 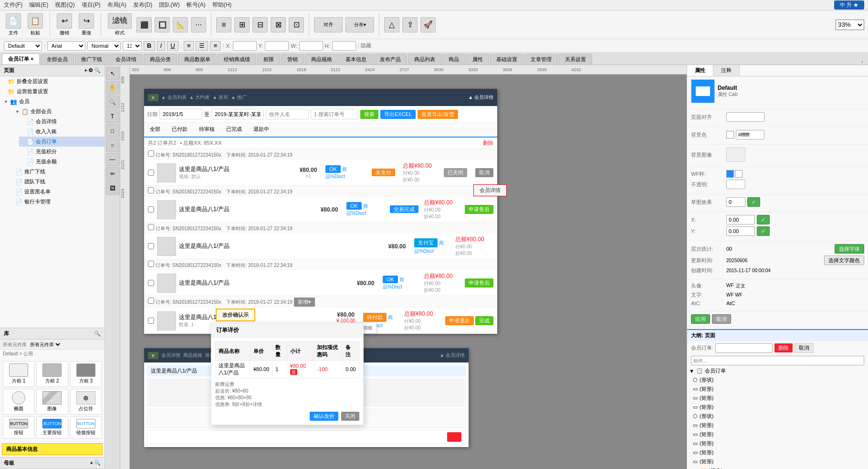 What do you see at coordinates (113, 131) in the screenshot?
I see `nav-rect-btn: □` at bounding box center [113, 131].